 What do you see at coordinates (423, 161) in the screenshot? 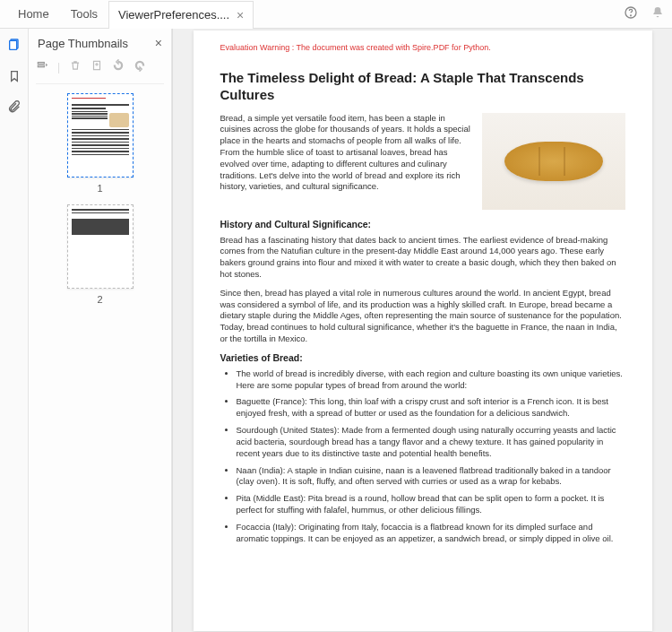
I see `intro-section: Bread, a simple yet versatile food item,…` at bounding box center [423, 161].